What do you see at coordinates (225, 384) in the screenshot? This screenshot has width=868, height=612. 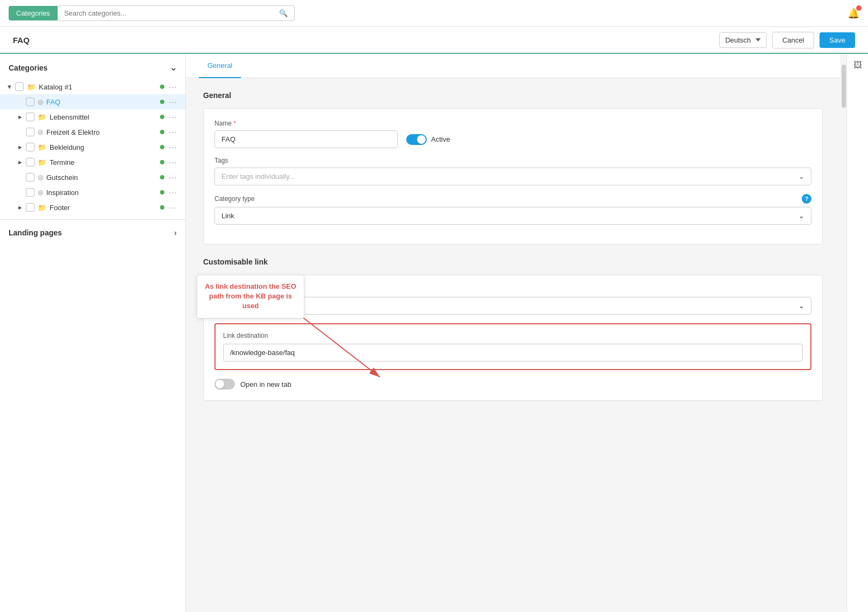 I see `open-new-tab-toggle` at bounding box center [225, 384].